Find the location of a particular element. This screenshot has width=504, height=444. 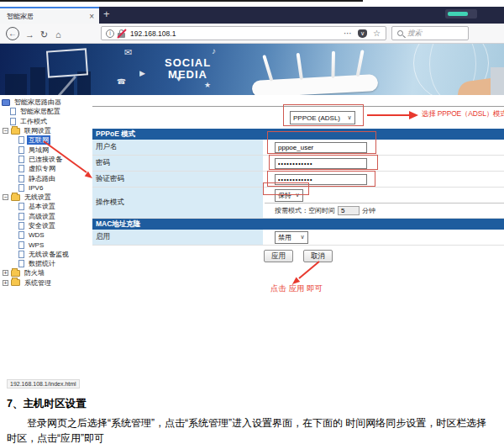

confirm-password-row: 验证密码 is located at coordinates (298, 180).